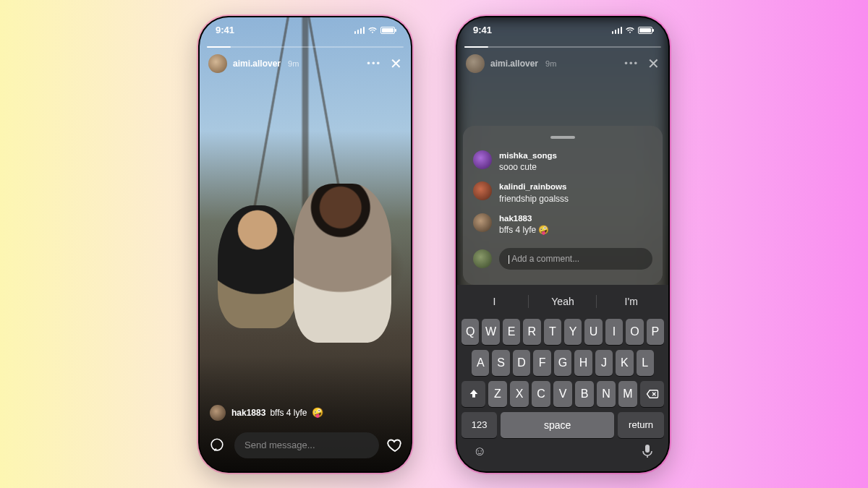 This screenshot has width=868, height=488. Describe the element at coordinates (576, 259) in the screenshot. I see `add-comment-input: | Add a comment...` at that location.